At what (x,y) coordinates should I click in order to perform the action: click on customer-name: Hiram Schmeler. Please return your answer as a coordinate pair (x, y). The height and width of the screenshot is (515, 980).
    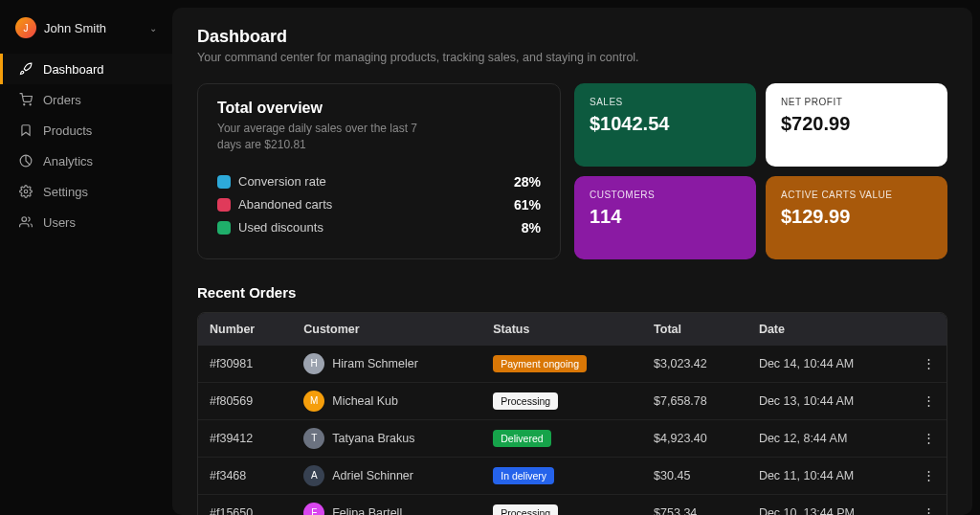
    Looking at the image, I should click on (375, 364).